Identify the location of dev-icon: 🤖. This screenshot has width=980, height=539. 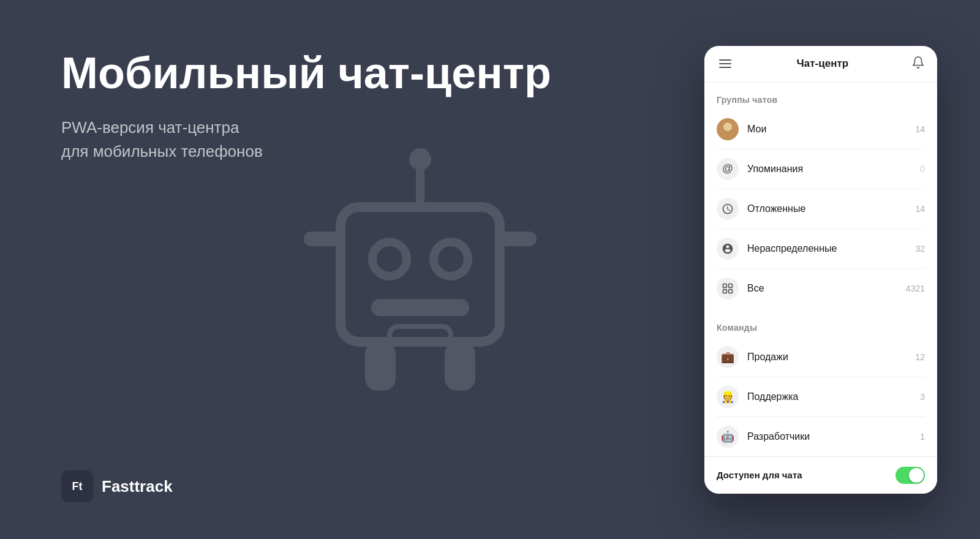
(728, 437).